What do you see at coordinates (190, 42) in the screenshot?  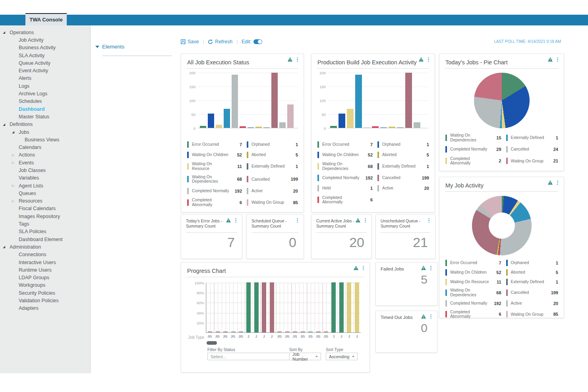 I see `save-button: Save` at bounding box center [190, 42].